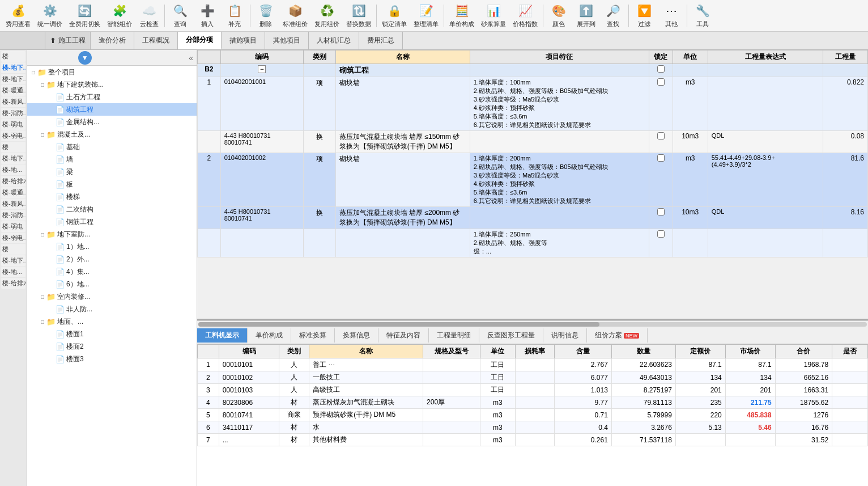 This screenshot has height=486, width=868. I want to click on tree-node-16: 📄4）集..., so click(112, 272).